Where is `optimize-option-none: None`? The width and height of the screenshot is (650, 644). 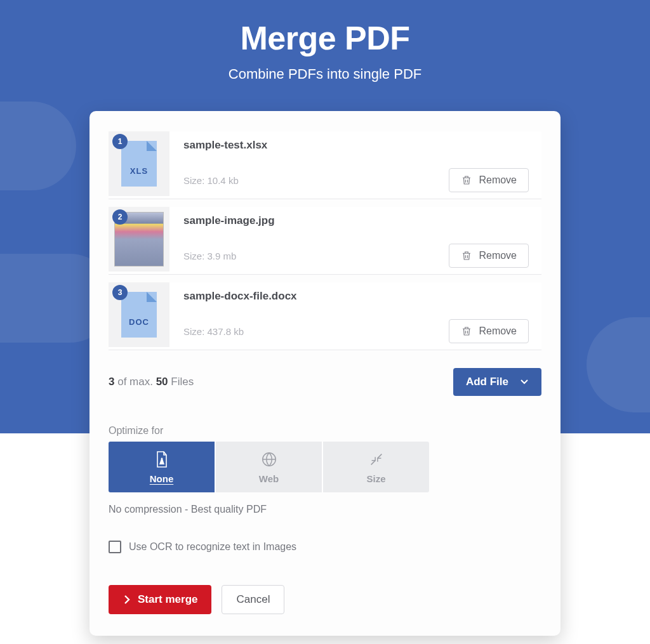
optimize-option-none: None is located at coordinates (162, 467).